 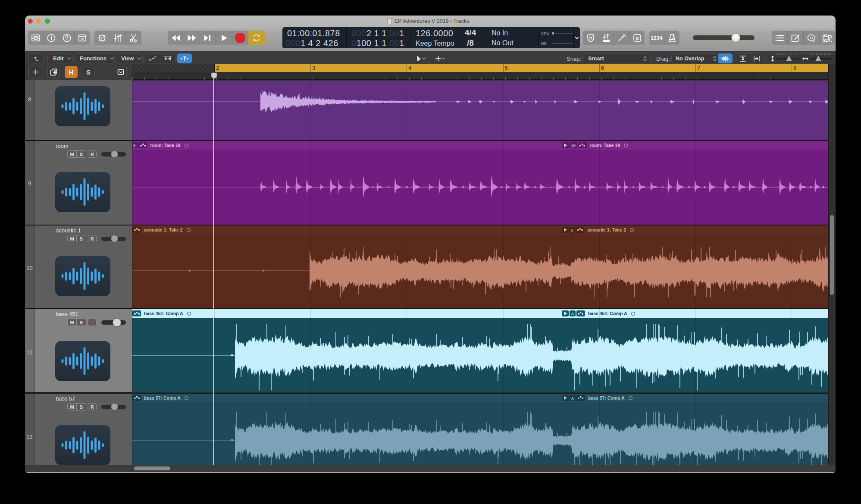 What do you see at coordinates (637, 38) in the screenshot?
I see `svg-text: S` at bounding box center [637, 38].